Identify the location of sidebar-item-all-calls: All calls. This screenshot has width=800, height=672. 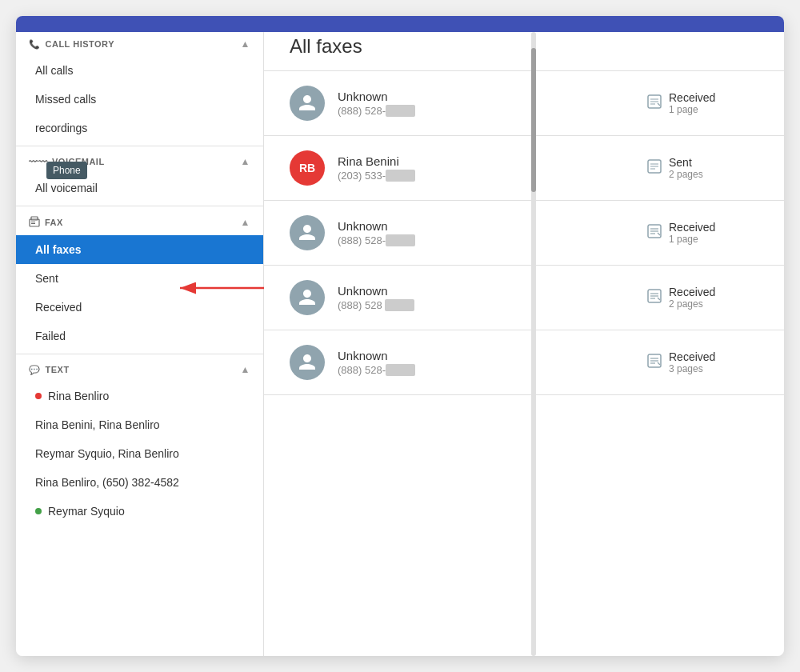
(139, 70).